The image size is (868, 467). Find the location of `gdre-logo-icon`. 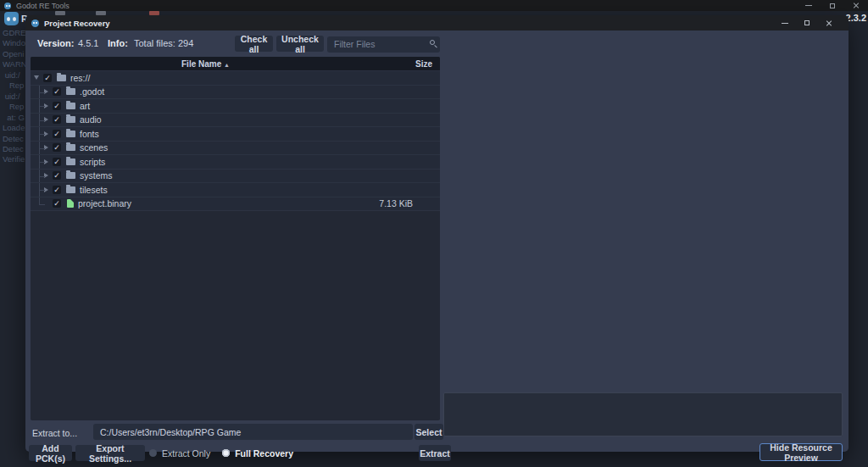

gdre-logo-icon is located at coordinates (12, 19).